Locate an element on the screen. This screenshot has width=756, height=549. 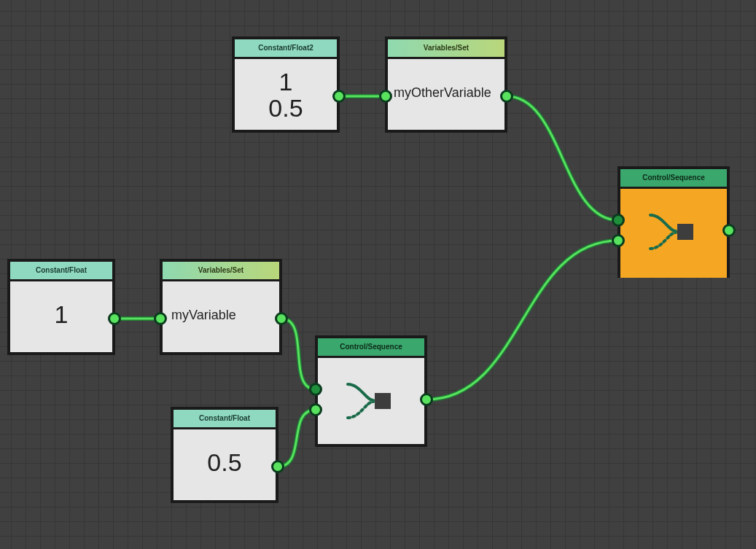
node-variables-set-top: Variables/Set myOtherVariable is located at coordinates (446, 85).